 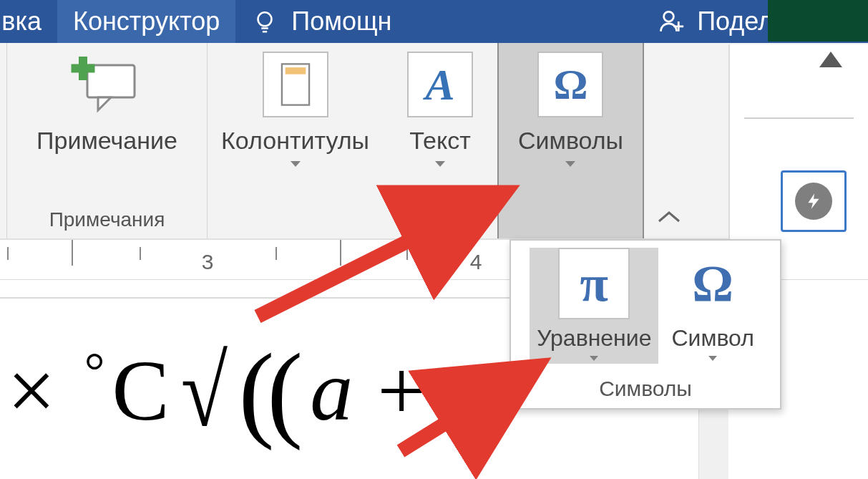 I want to click on text-icon: А, so click(x=440, y=84).